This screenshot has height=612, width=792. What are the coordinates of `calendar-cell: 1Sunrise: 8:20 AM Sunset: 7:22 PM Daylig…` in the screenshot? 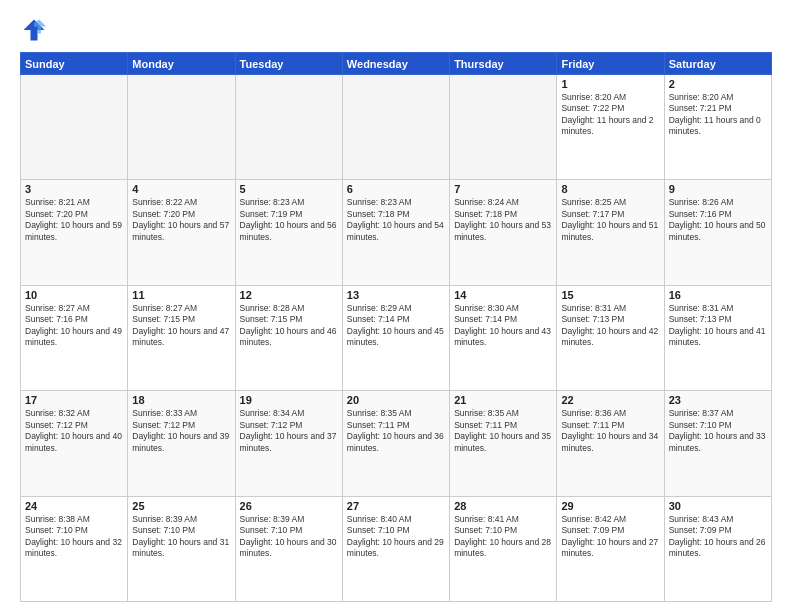 It's located at (610, 128).